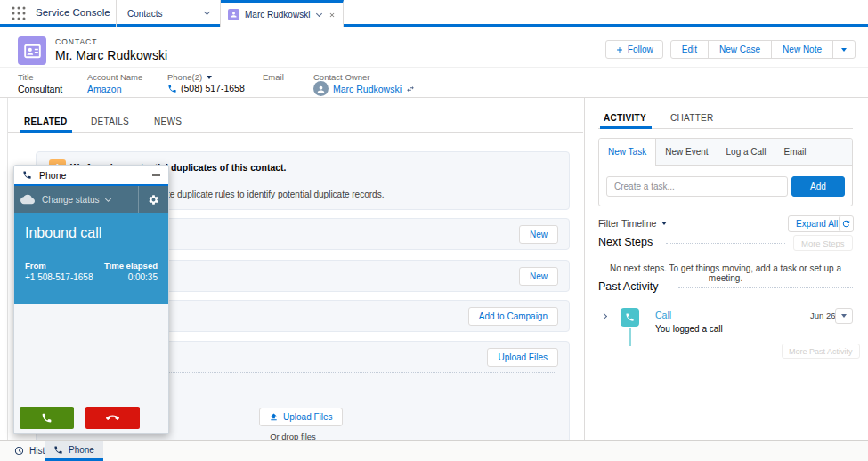  Describe the element at coordinates (818, 187) in the screenshot. I see `add-task-button: Add` at that location.